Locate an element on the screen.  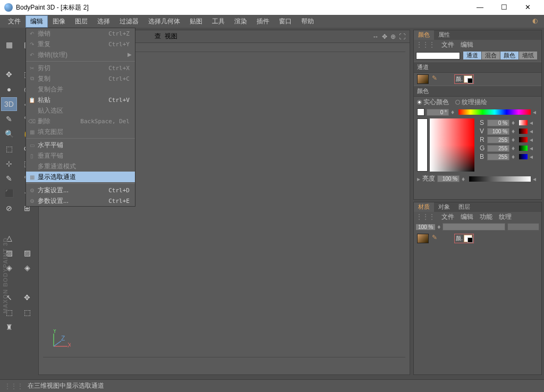
color-menu-文件: 文件 is located at coordinates (448, 45).